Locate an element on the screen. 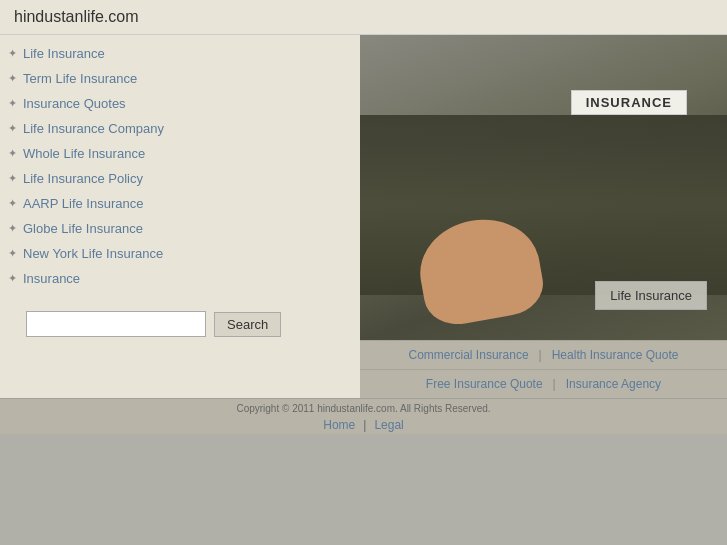 This screenshot has width=727, height=545. search-area: Search is located at coordinates (180, 326).